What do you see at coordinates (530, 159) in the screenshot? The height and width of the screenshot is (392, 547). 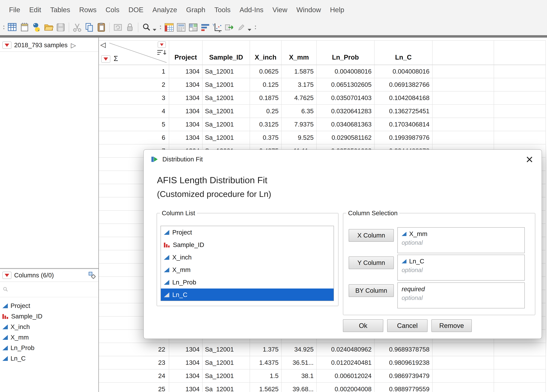 I see `close-icon: ×` at bounding box center [530, 159].